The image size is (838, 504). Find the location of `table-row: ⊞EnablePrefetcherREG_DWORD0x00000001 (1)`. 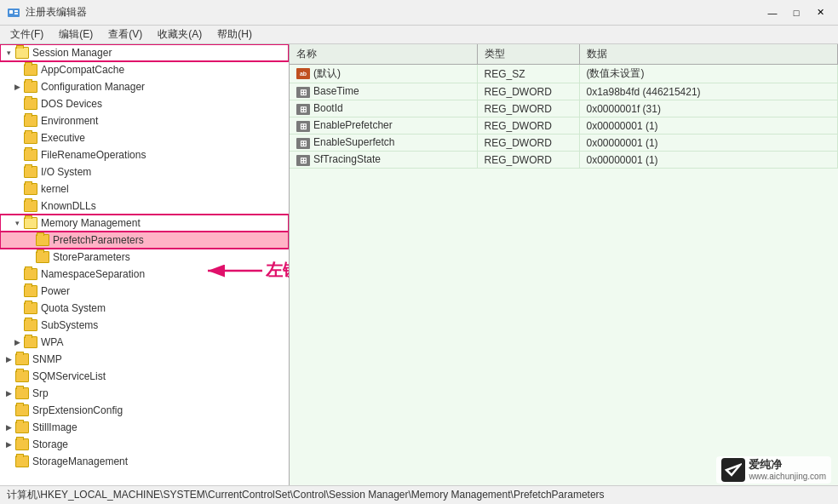

table-row: ⊞EnablePrefetcherREG_DWORD0x00000001 (1) is located at coordinates (564, 126).